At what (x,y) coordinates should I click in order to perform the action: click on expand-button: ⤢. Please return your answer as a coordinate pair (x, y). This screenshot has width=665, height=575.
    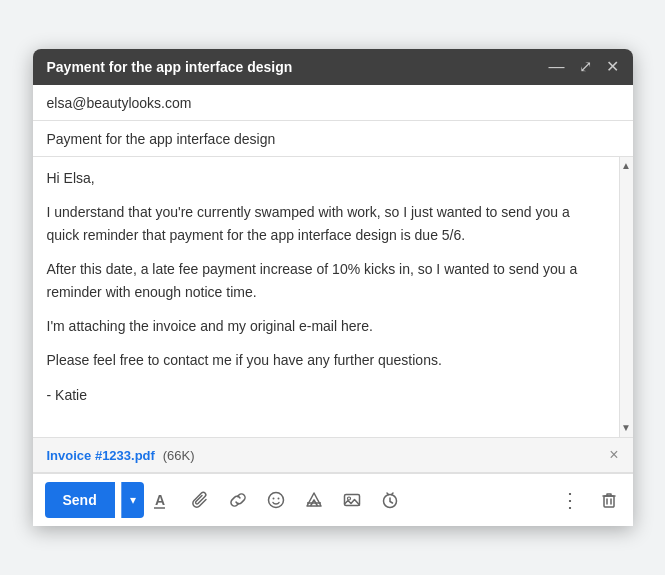
    Looking at the image, I should click on (586, 67).